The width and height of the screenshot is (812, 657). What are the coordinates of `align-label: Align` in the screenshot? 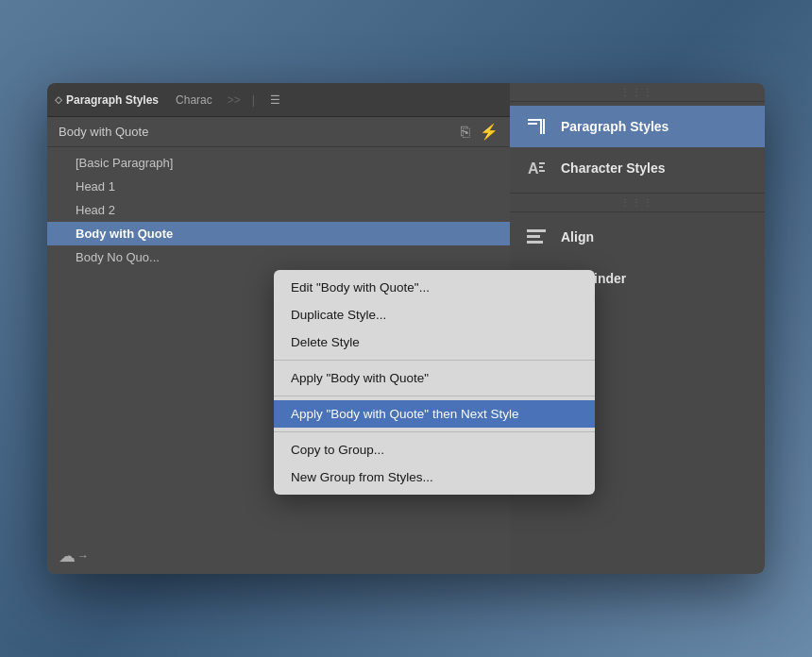 It's located at (578, 237).